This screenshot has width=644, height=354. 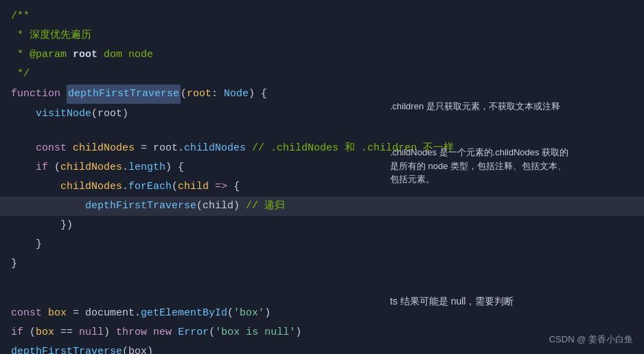 I want to click on code-brace3: {, so click(x=233, y=187).